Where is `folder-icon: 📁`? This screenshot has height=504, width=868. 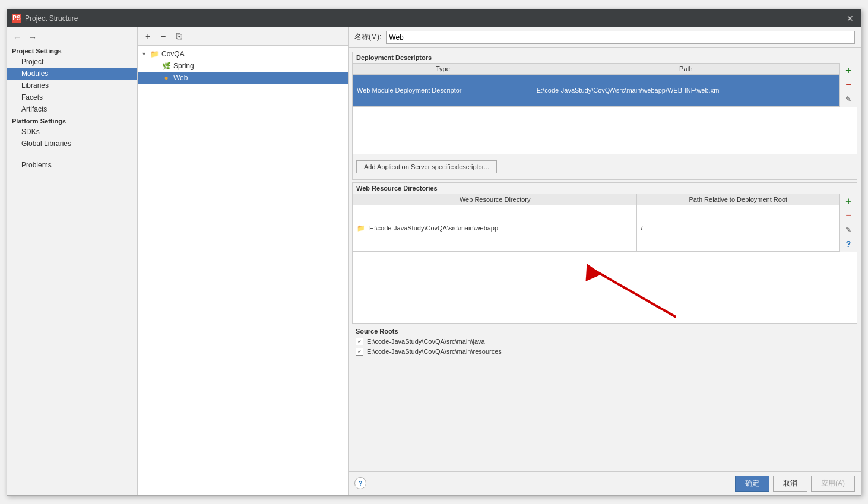 folder-icon: 📁 is located at coordinates (154, 54).